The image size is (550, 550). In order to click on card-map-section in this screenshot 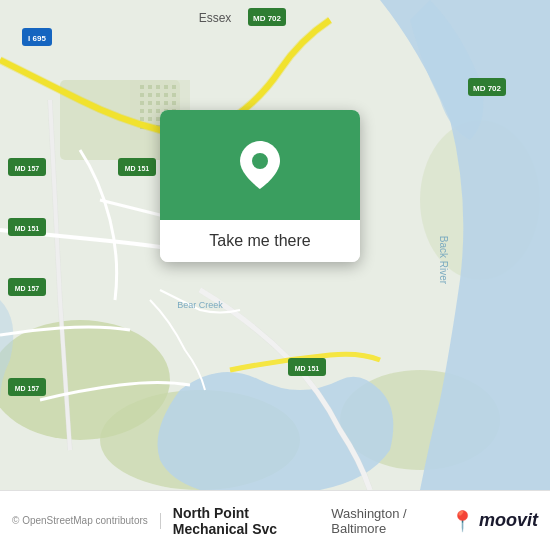, I will do `click(260, 165)`.